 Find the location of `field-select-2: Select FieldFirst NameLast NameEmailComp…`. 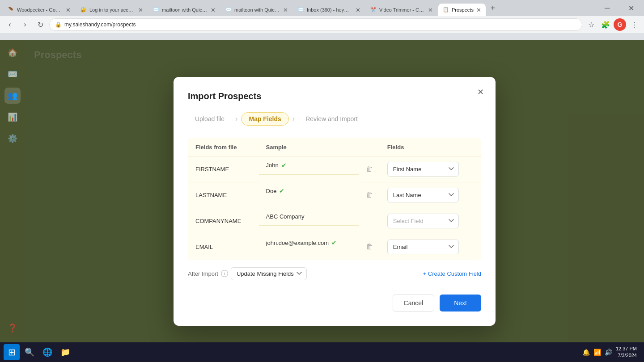

field-select-2: Select FieldFirst NameLast NameEmailComp… is located at coordinates (423, 221).